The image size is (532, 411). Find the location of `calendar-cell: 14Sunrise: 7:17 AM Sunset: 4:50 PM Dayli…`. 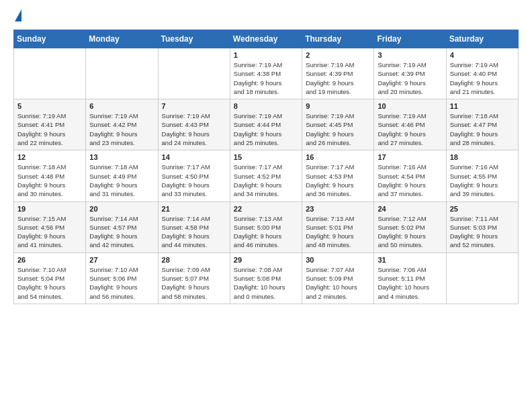

calendar-cell: 14Sunrise: 7:17 AM Sunset: 4:50 PM Dayli… is located at coordinates (193, 176).